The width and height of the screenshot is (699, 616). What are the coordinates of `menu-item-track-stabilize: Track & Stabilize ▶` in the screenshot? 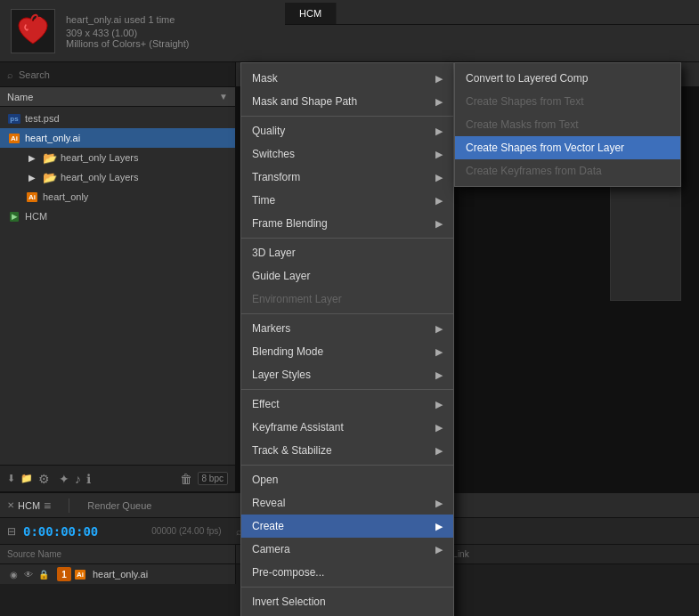 It's located at (347, 450).